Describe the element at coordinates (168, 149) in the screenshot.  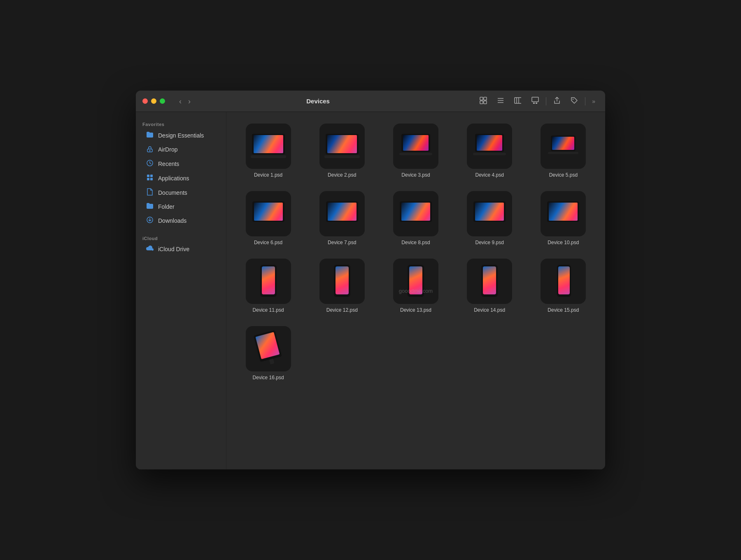
I see `sidebar-item-label: AirDrop` at that location.